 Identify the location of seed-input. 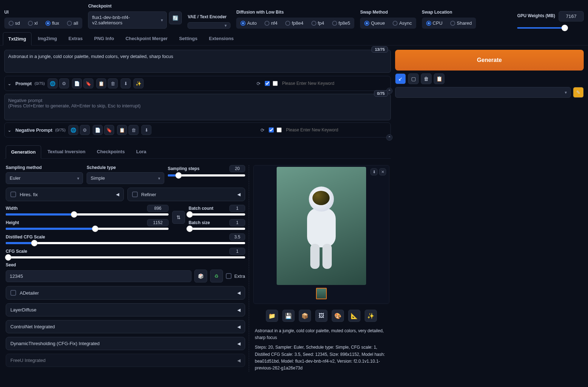
(99, 276).